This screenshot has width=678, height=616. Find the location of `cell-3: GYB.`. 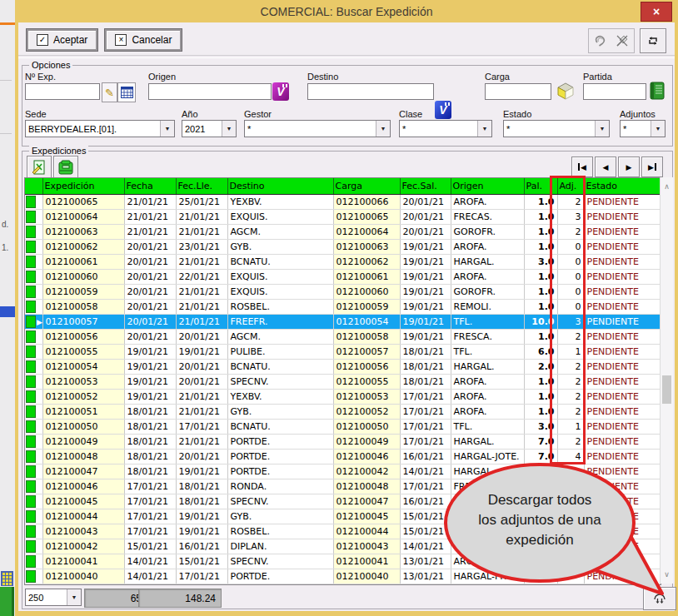

cell-3: GYB. is located at coordinates (280, 247).